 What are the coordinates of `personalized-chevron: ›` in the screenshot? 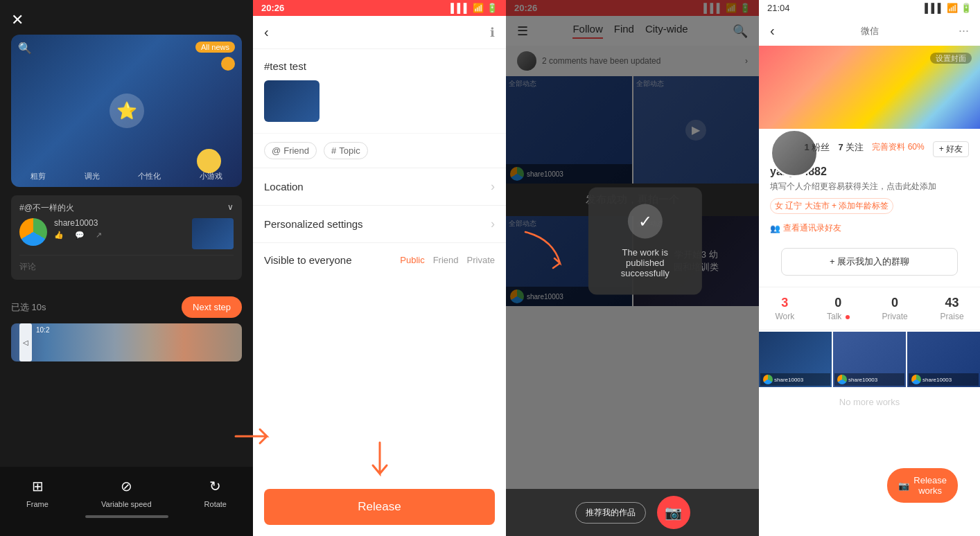 It's located at (493, 224).